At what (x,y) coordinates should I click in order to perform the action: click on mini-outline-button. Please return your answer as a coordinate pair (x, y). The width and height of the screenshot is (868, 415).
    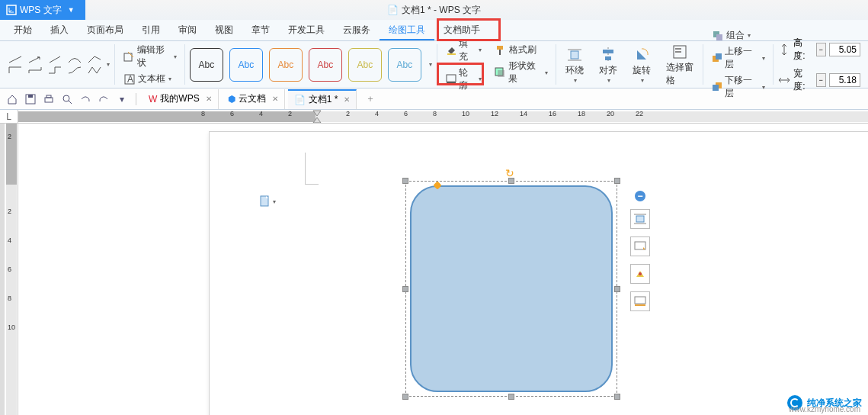
    Looking at the image, I should click on (640, 301).